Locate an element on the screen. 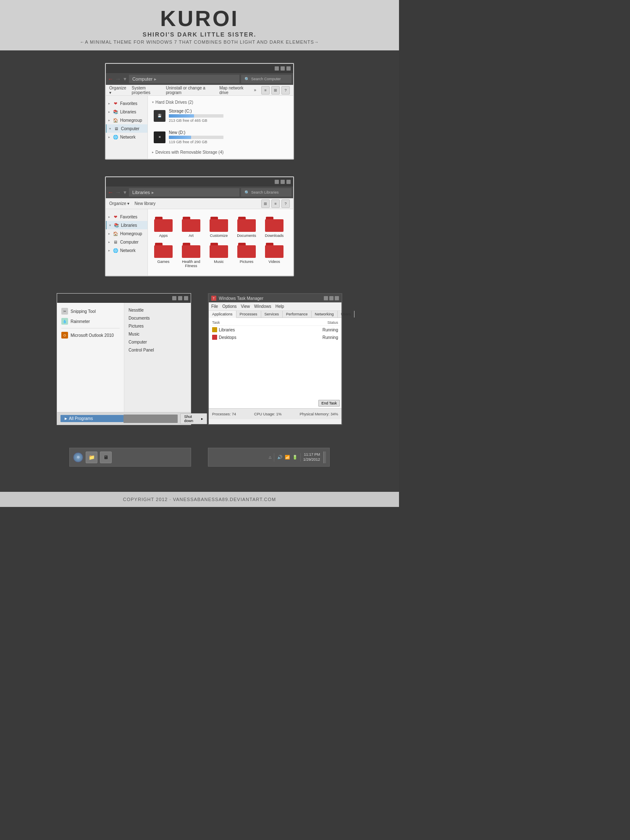 This screenshot has width=630, height=840. start-search-bar is located at coordinates (150, 419).